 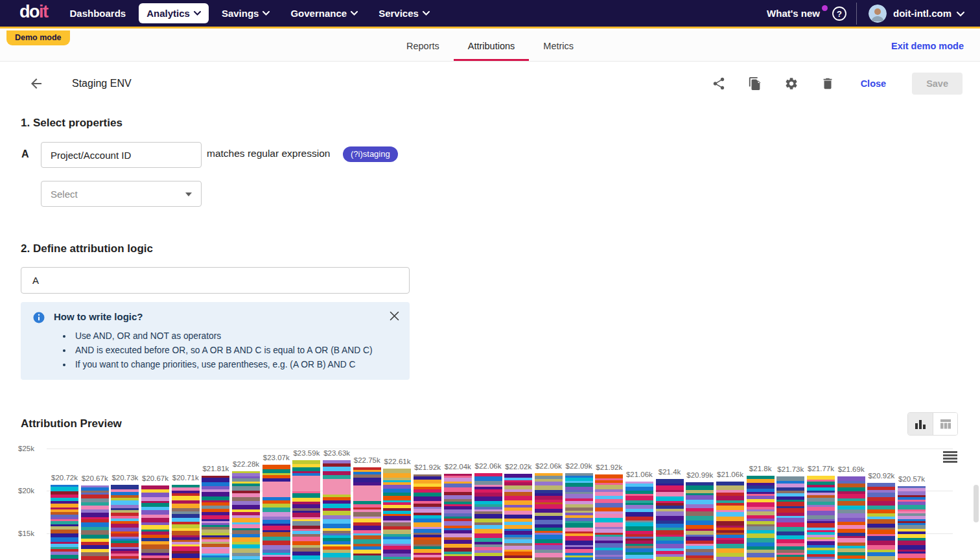 I want to click on dimension-field: Project/Account ID, so click(x=121, y=155).